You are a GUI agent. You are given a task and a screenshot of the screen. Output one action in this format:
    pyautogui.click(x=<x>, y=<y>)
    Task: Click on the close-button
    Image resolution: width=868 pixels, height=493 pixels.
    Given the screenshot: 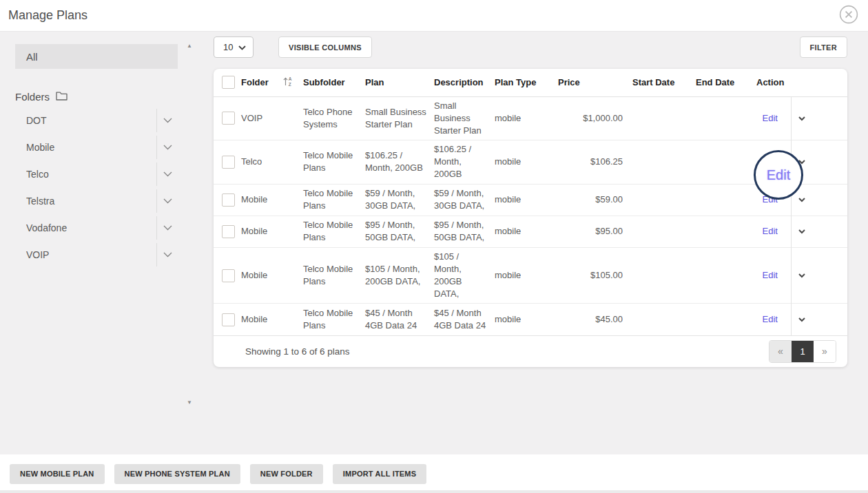 What is the action you would take?
    pyautogui.click(x=849, y=16)
    